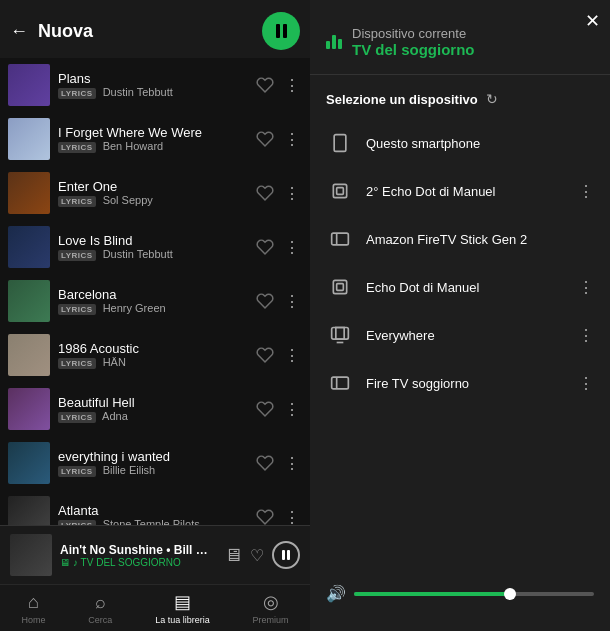 Image resolution: width=610 pixels, height=631 pixels. I want to click on nav-item-library: ▤ La tua libreria, so click(182, 608).